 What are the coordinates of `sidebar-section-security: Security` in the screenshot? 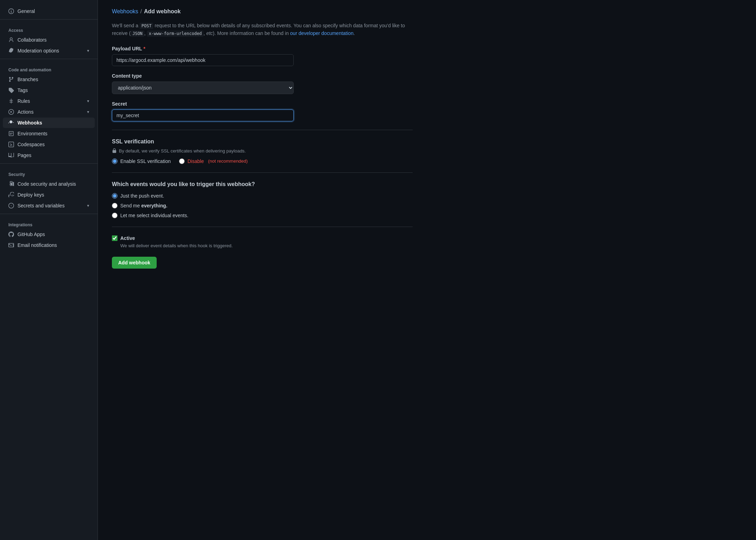 It's located at (49, 172).